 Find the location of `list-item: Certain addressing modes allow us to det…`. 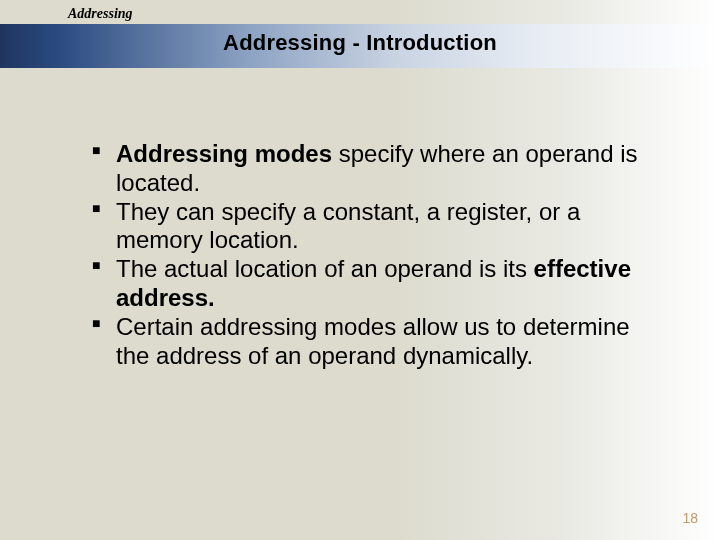

list-item: Certain addressing modes allow us to det… is located at coordinates (372, 342).